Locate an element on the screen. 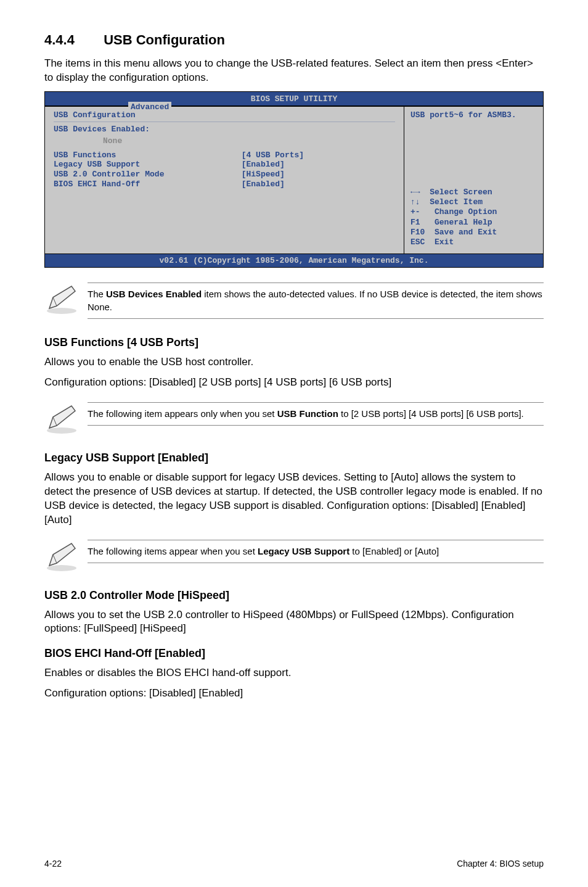  note-block: The USB Devices Enabled item shows the a… is located at coordinates (294, 301).